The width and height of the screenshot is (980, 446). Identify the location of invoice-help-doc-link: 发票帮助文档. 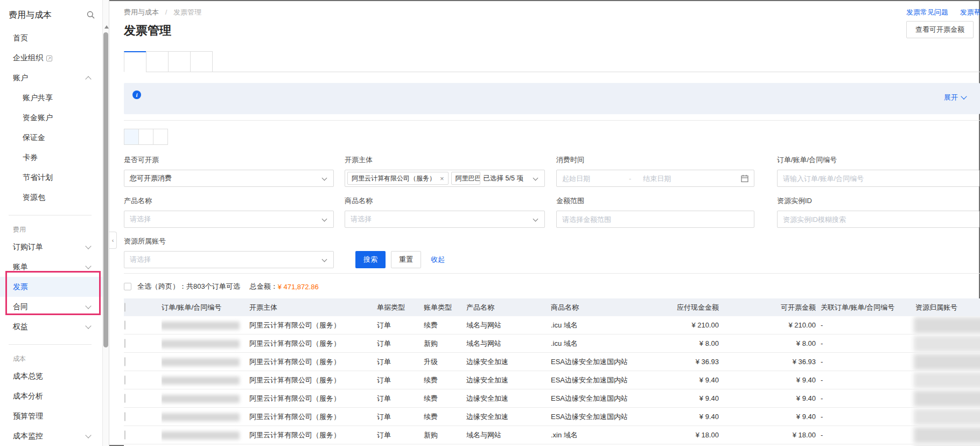
(970, 12).